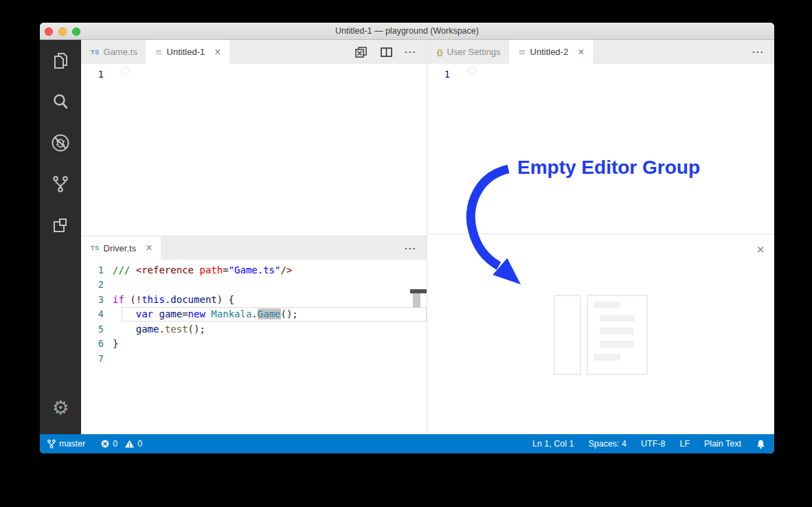  Describe the element at coordinates (120, 249) in the screenshot. I see `tab-label: Driver.ts` at that location.